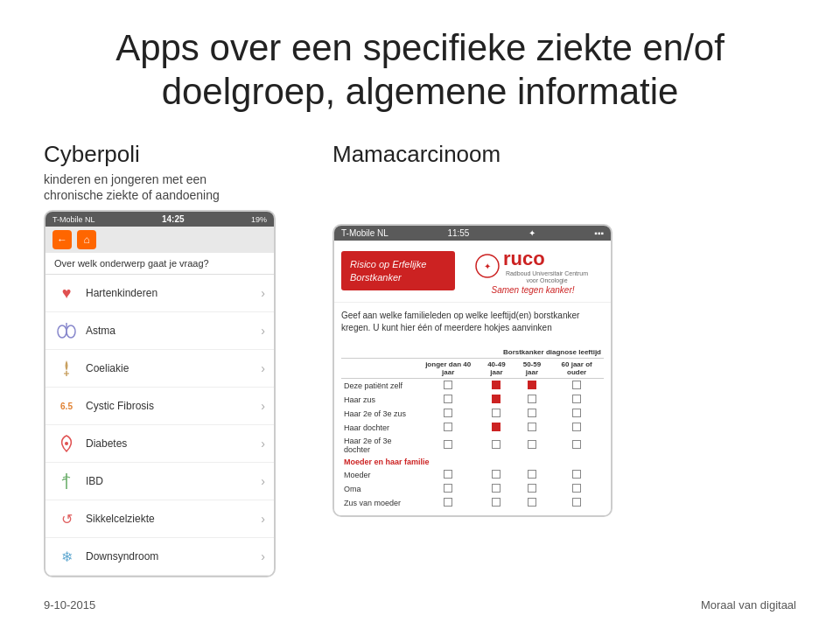  What do you see at coordinates (159, 406) in the screenshot?
I see `list-item-cystic-fibrosis: 6.5 Cystic Fibrosis ›` at bounding box center [159, 406].